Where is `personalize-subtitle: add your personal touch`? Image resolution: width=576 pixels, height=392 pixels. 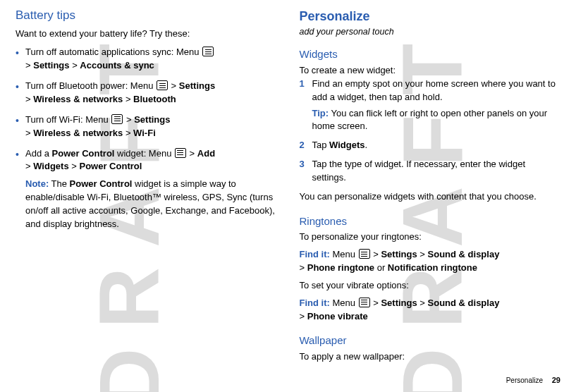
personalize-subtitle: add your personal touch is located at coordinates (430, 32).